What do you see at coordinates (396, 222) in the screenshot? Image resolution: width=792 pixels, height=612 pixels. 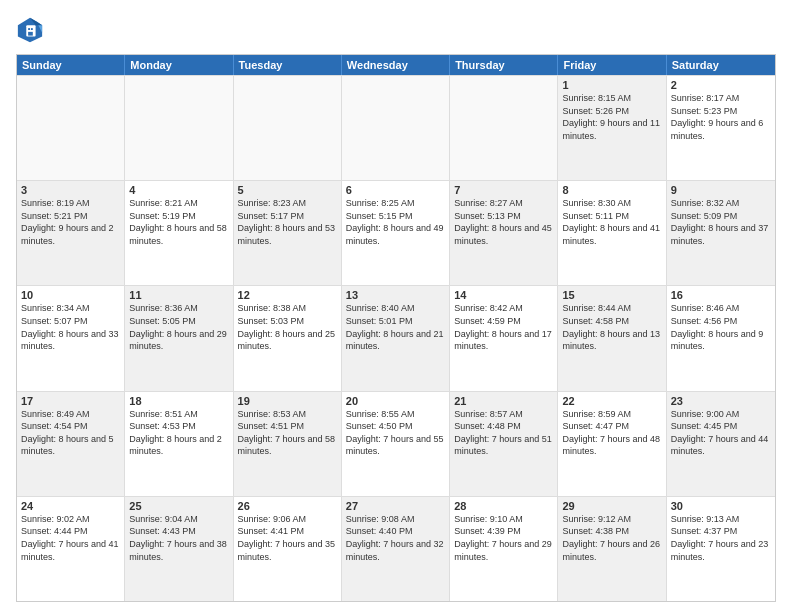 I see `day-info: Sunrise: 8:25 AM Sunset: 5:15 PM Dayligh…` at bounding box center [396, 222].